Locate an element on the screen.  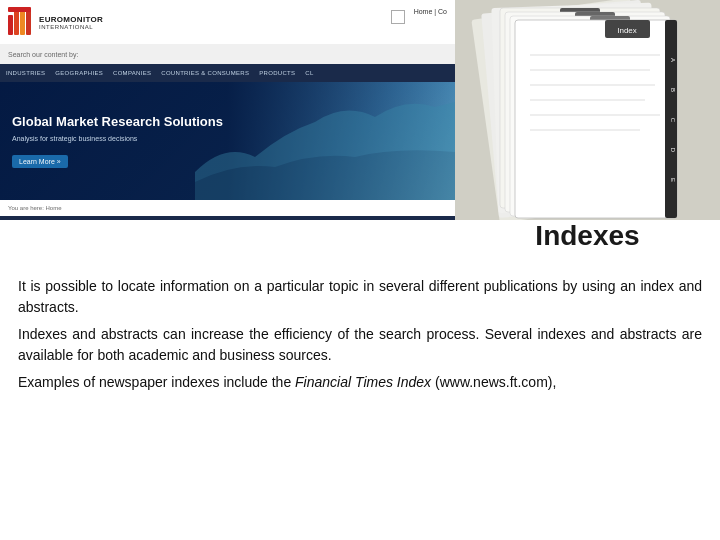
em-nav-cl: CL is located at coordinates (309, 73).